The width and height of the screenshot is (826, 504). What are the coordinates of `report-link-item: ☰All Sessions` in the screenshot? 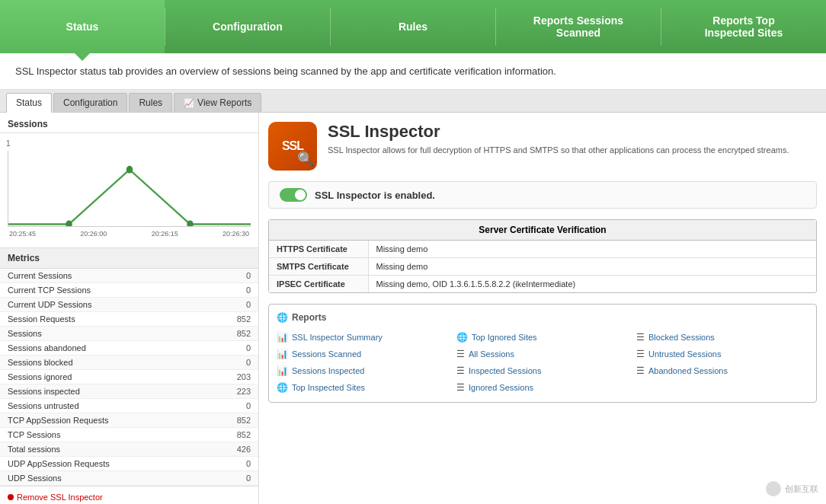 It's located at (543, 354).